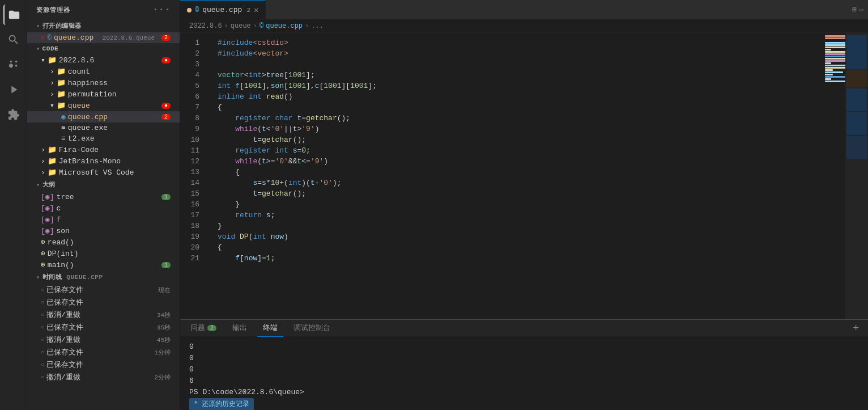  What do you see at coordinates (194, 172) in the screenshot?
I see `ln-13: 13` at bounding box center [194, 172].